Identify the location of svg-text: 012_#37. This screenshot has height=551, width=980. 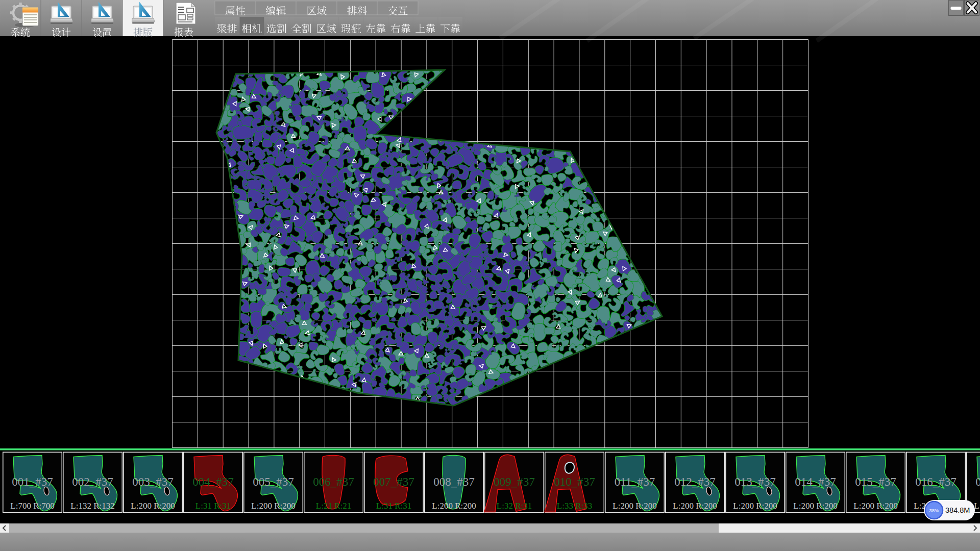
(695, 482).